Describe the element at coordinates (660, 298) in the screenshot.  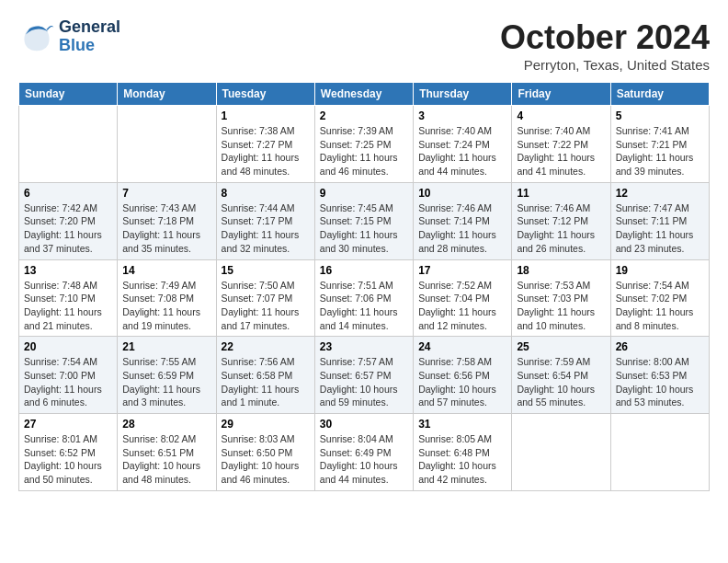
I see `calendar-cell: 19Sunrise: 7:54 AM Sunset: 7:02 PM Dayli…` at that location.